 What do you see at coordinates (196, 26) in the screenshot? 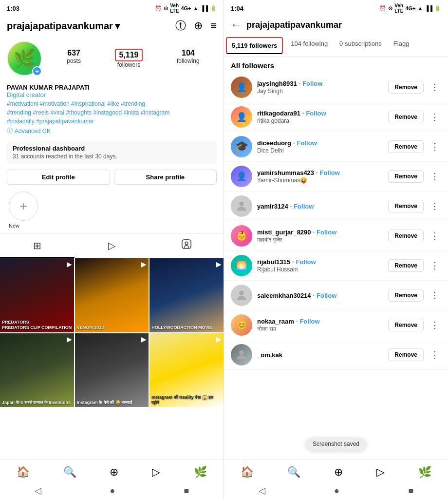
I see `nav-icons: ⓣ ⊕ ≡` at bounding box center [196, 26].